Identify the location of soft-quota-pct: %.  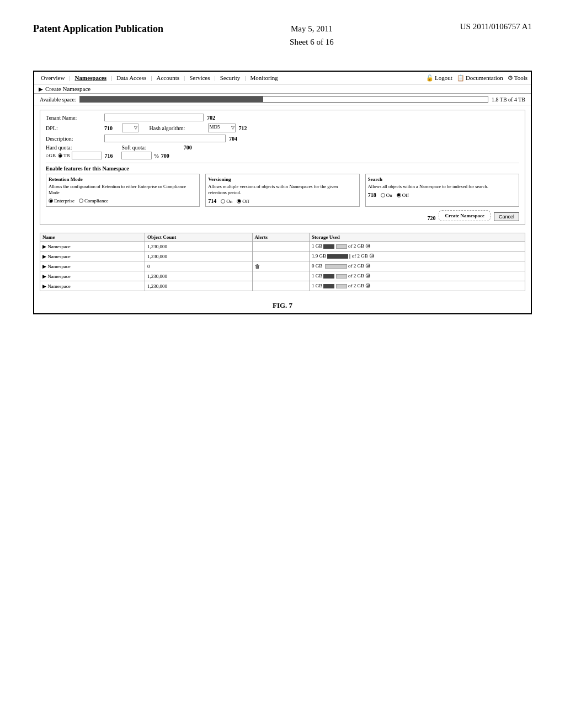
(156, 156).